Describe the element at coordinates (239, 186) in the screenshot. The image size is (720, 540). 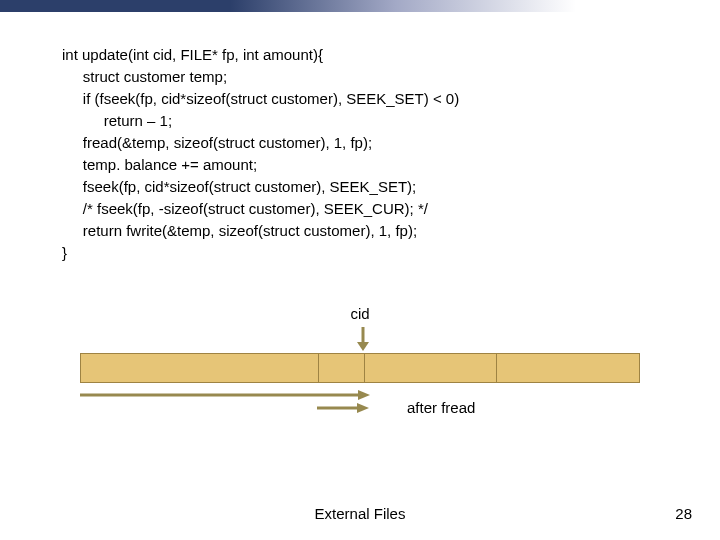
I see `code-line: fseek(fp, cid*sizeof(struct customer), S…` at that location.